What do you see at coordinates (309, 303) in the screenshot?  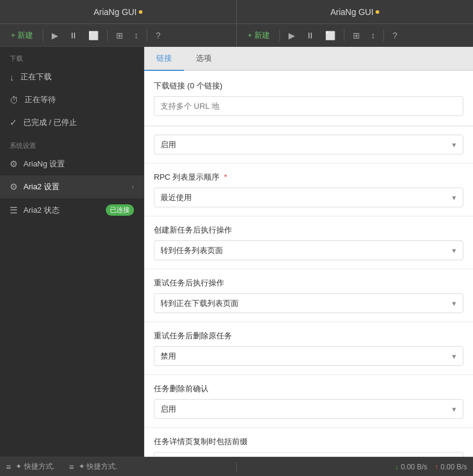 I see `after-retry-select-wrapper: 转到正在下载列表页面 不执行任何操作 ▼` at bounding box center [309, 303].